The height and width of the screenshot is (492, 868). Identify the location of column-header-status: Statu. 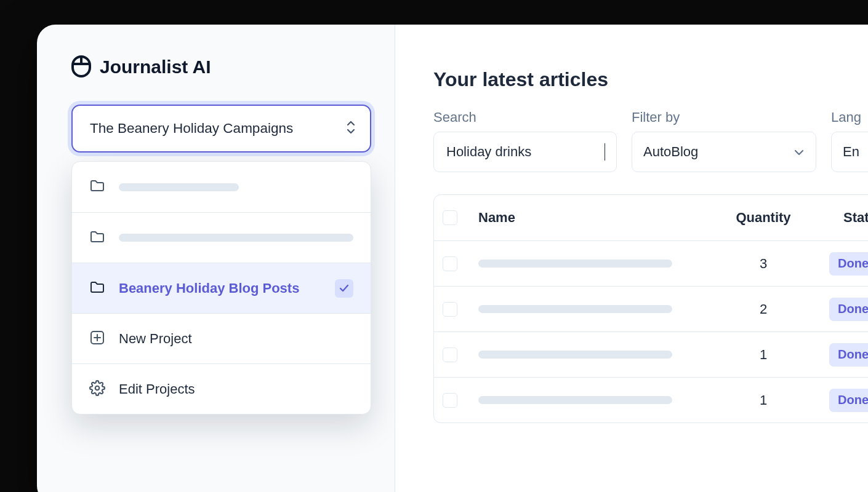
(856, 218).